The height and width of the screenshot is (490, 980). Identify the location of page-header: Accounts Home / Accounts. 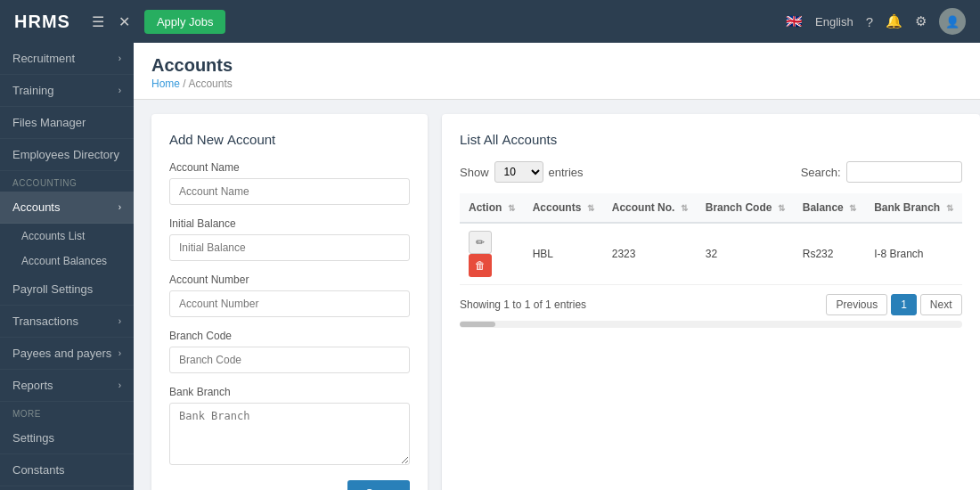
(557, 71).